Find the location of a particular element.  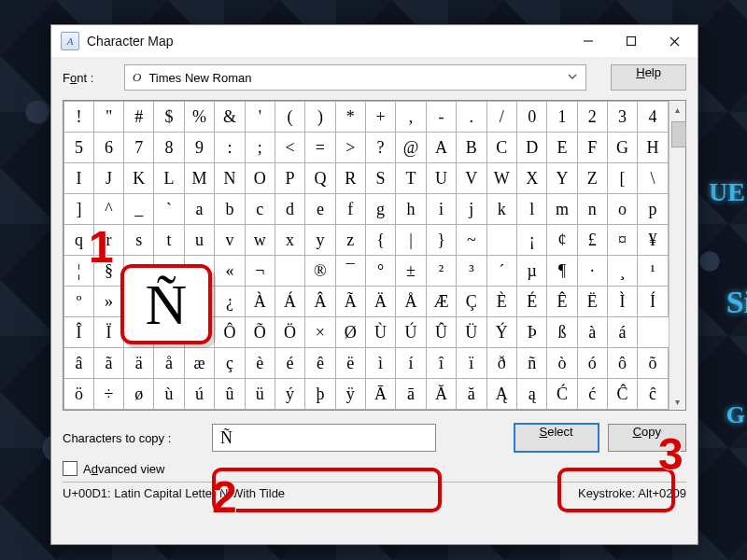

char-cell: Ç is located at coordinates (472, 302).